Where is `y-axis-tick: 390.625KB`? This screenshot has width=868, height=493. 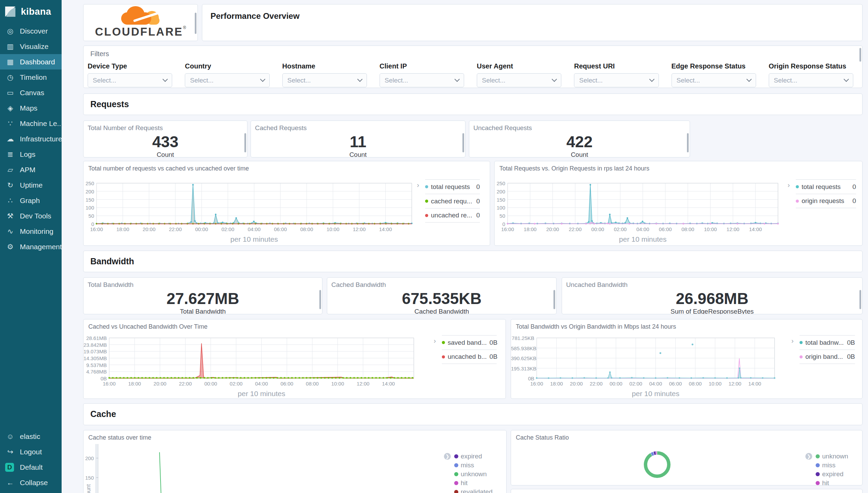
y-axis-tick: 390.625KB is located at coordinates (523, 358).